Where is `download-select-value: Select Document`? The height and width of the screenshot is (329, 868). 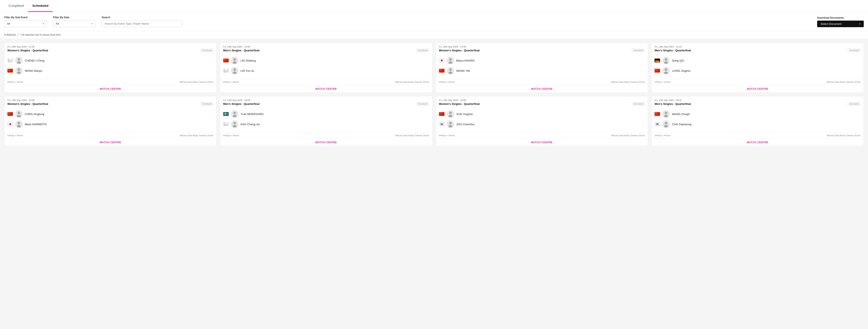 download-select-value: Select Document is located at coordinates (831, 24).